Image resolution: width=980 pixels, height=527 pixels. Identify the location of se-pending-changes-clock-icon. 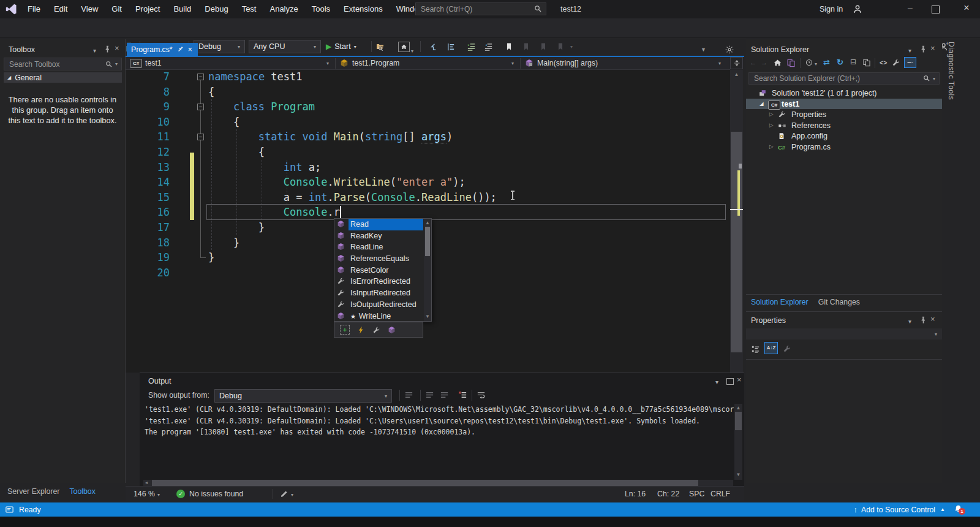
(809, 63).